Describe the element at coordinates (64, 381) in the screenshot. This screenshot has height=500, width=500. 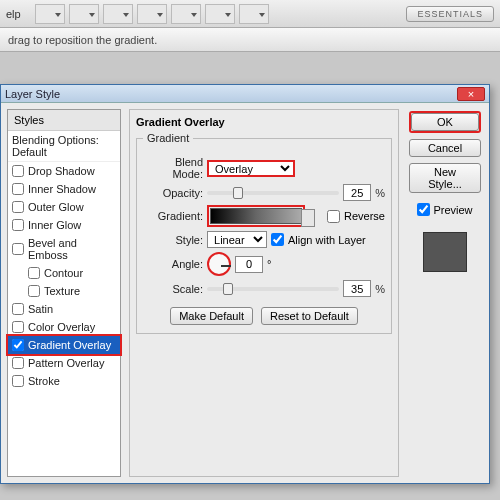
I see `style-stroke: Stroke` at that location.